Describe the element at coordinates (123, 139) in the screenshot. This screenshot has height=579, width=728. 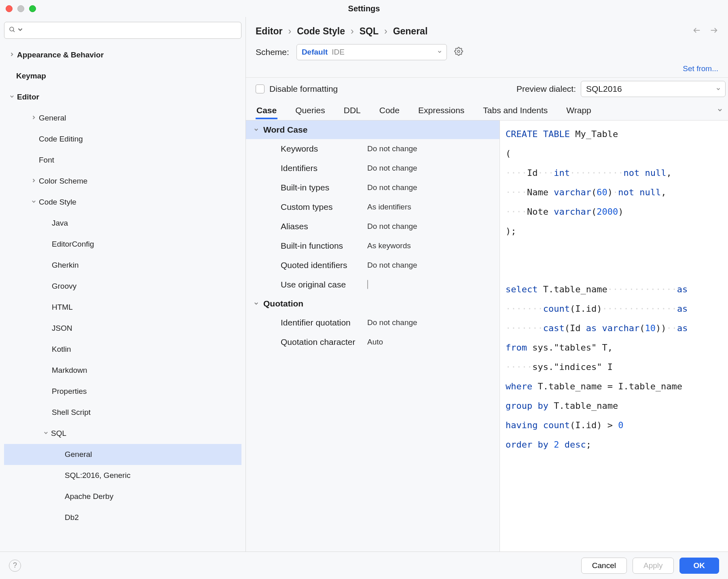
I see `tree-item-code-editing: Code Editing` at that location.